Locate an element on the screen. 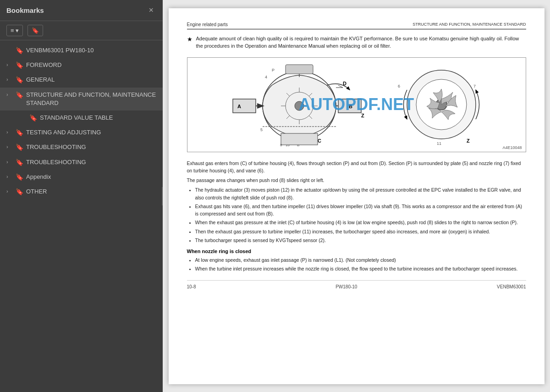  sidebar-item-appendix: ›🔖Appendix is located at coordinates (82, 177).